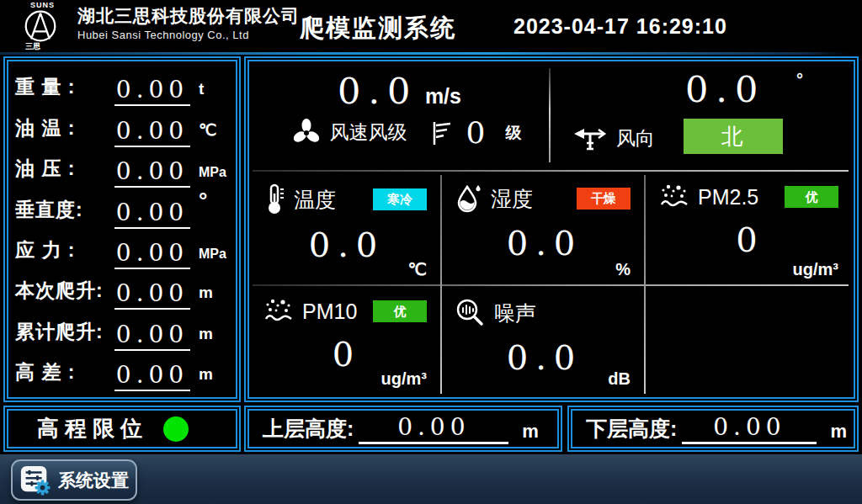  I want to click on wind-speed-value: 0.0, so click(377, 91).